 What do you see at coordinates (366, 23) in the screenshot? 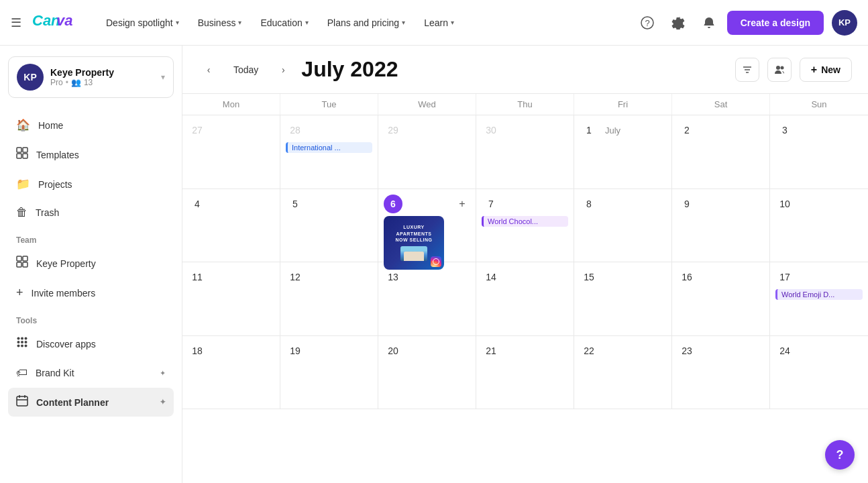
I see `nav-plans-pricing: Plans and pricing ▾` at bounding box center [366, 23].